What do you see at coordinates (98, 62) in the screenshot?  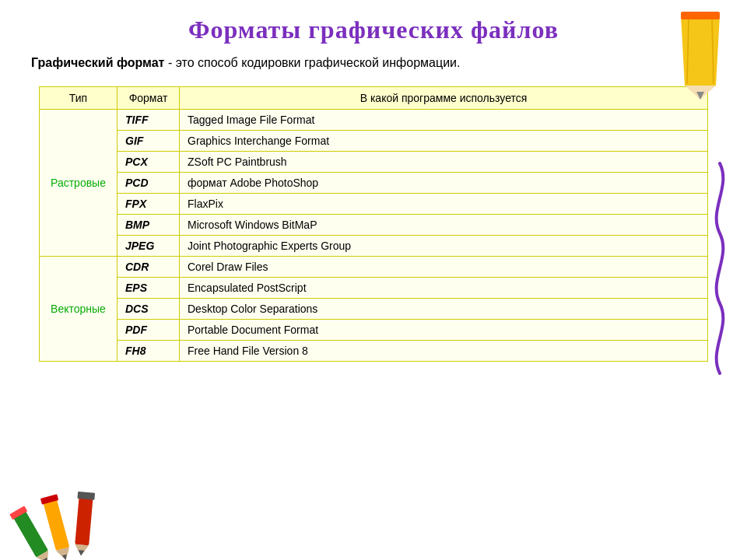 I see `subtitle-bold: Графический формат` at bounding box center [98, 62].